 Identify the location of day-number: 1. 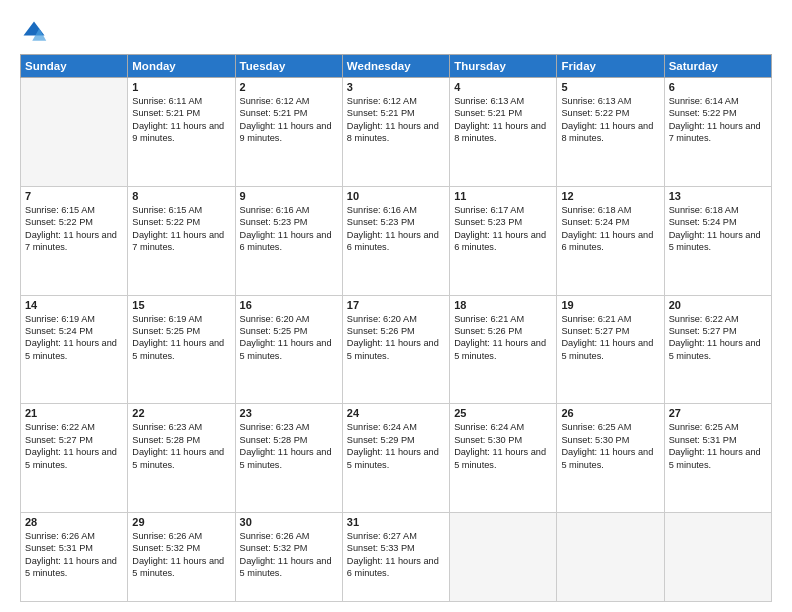
(181, 87).